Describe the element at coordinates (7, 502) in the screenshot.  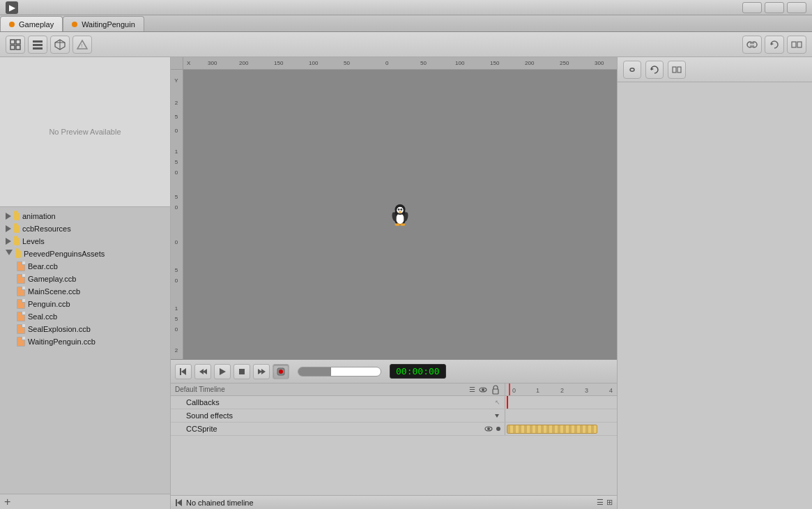
I see `add-file-button: +` at that location.